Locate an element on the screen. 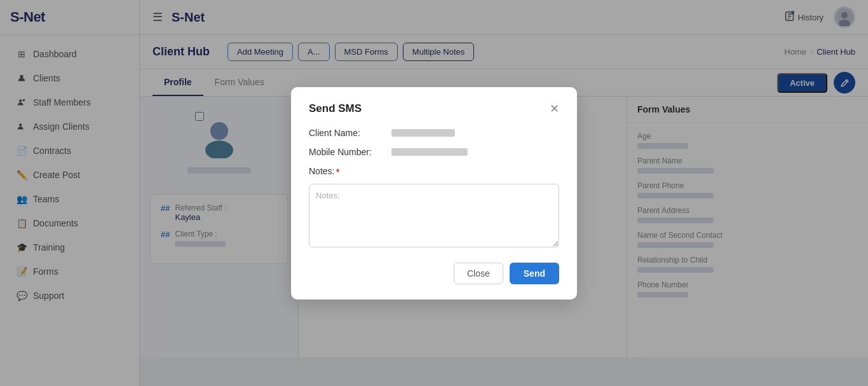 This screenshot has height=386, width=868. modal-actions: Close Send is located at coordinates (434, 273).